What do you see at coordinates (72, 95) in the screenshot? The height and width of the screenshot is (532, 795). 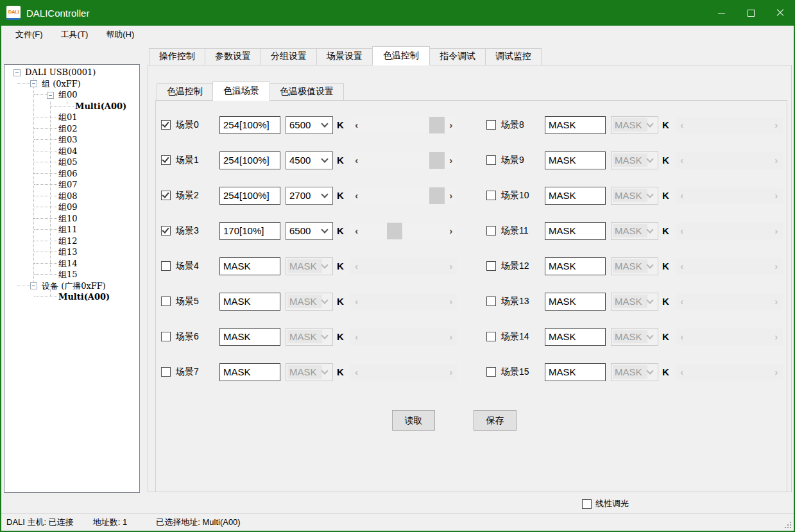 I see `tree-item: 组00` at bounding box center [72, 95].